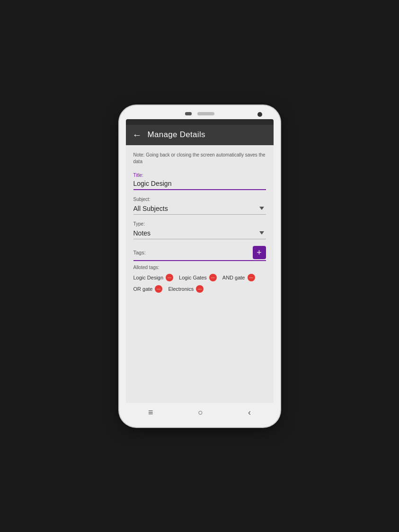 The width and height of the screenshot is (399, 532). What do you see at coordinates (140, 253) in the screenshot?
I see `tags-label: Tags:` at bounding box center [140, 253].